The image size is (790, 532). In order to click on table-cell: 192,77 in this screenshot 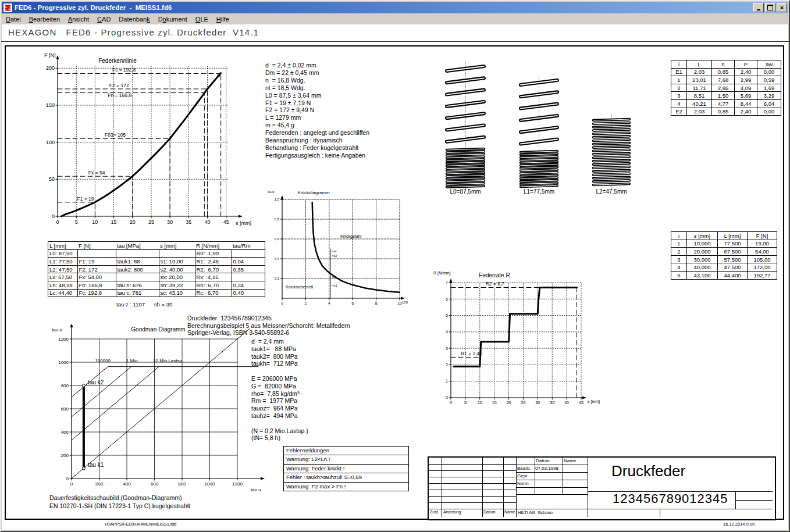, I will do `click(762, 275)`.